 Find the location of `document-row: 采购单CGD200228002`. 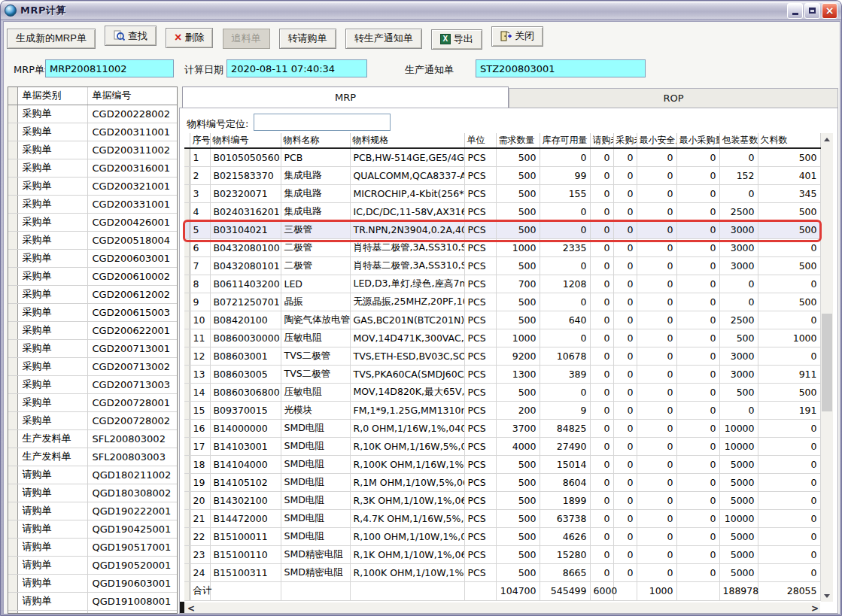

document-row: 采购单CGD200228002 is located at coordinates (93, 114).